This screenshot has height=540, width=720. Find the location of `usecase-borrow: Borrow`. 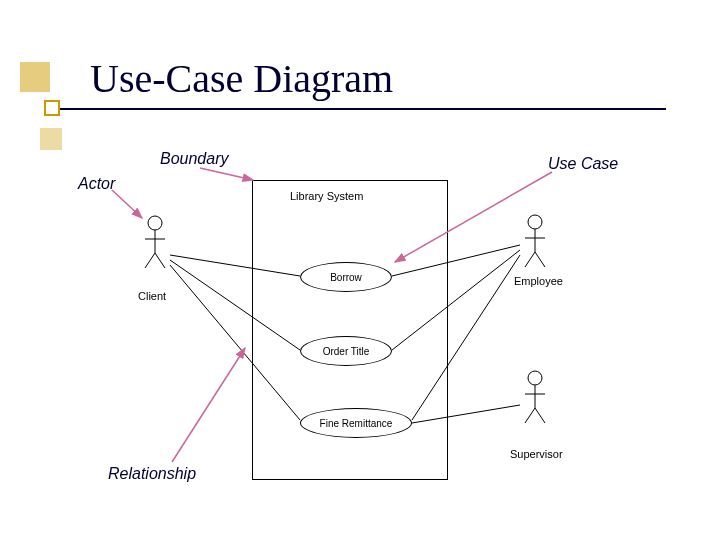

usecase-borrow: Borrow is located at coordinates (346, 277).